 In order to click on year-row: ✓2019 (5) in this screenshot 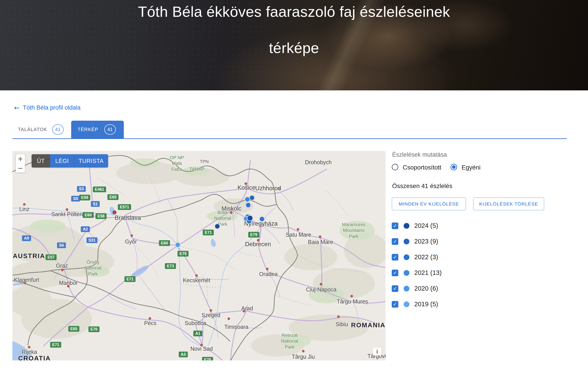, I will do `click(490, 304)`.